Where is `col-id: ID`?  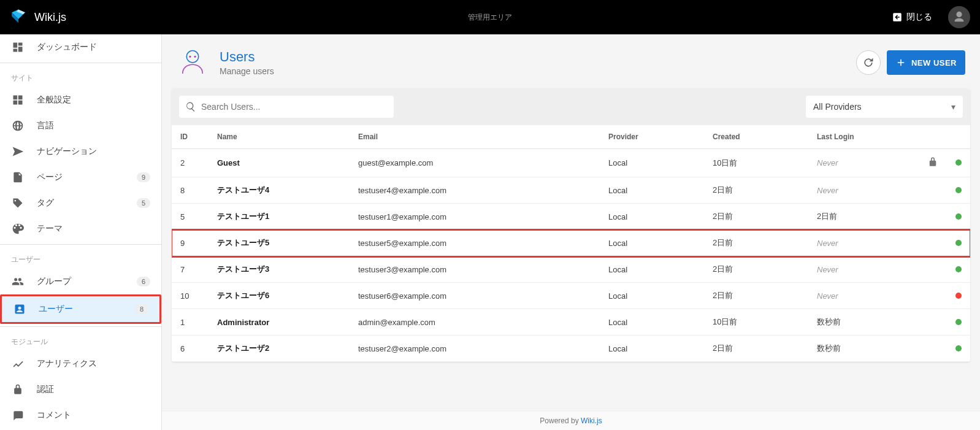
col-id: ID is located at coordinates (190, 137).